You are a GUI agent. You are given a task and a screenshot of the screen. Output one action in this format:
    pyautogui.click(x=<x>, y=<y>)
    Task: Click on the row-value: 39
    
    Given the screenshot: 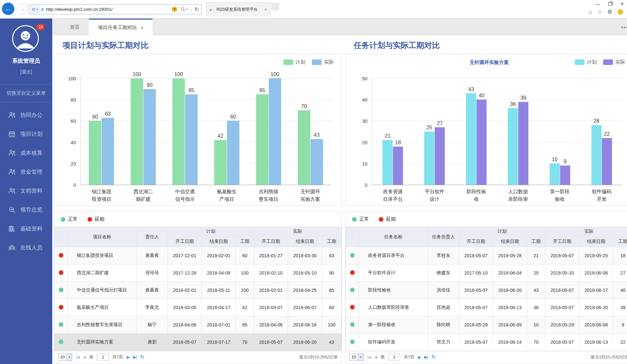 What is the action you would take?
    pyautogui.click(x=620, y=308)
    